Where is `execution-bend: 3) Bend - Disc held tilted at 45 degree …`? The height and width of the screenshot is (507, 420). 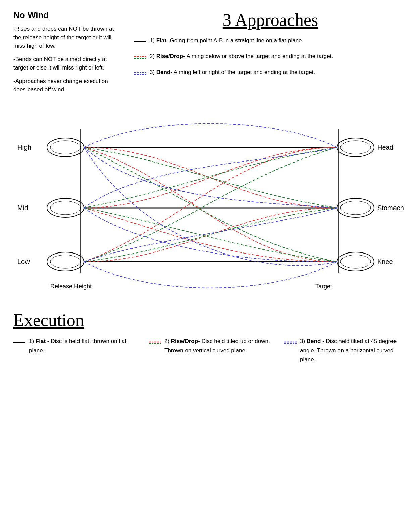
execution-bend: 3) Bend - Disc held tilted at 45 degree … is located at coordinates (346, 351).